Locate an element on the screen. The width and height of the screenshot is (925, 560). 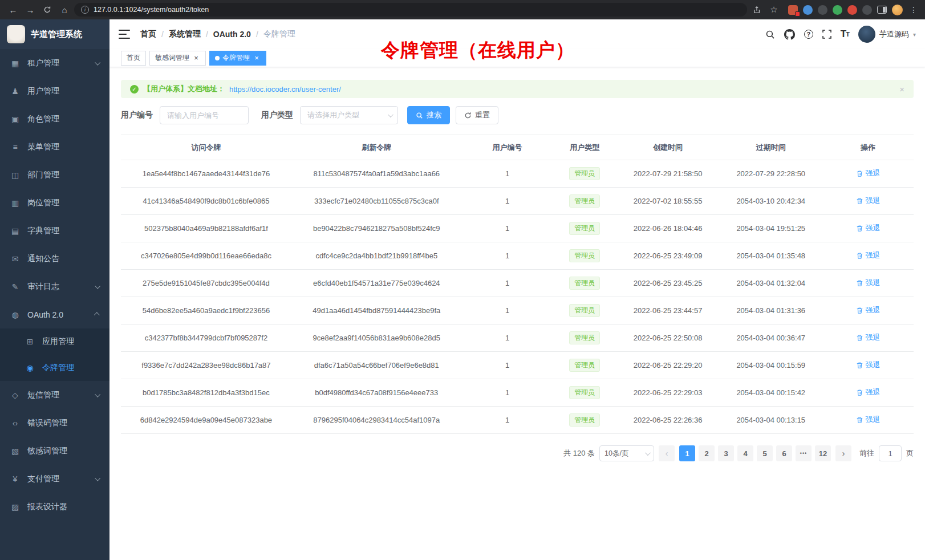
refresh-token-cell: b0df4980ffd34c67a08f9156e4eee733 is located at coordinates (376, 393).